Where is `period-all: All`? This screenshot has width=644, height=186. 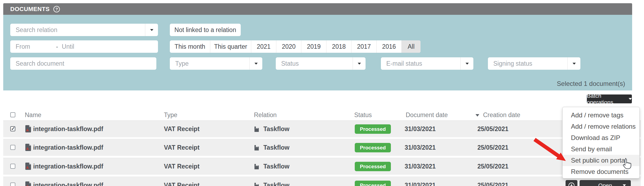
period-all: All is located at coordinates (411, 47).